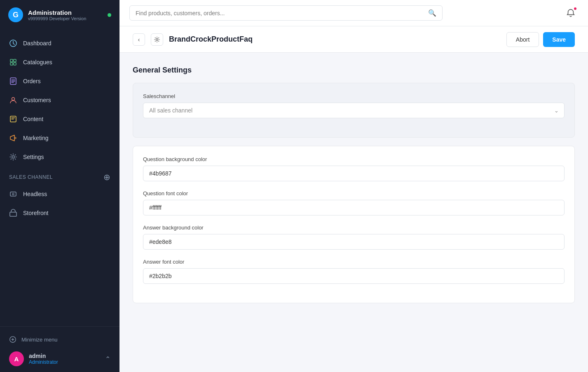  I want to click on sidebar-item-catalogues: Catalogues, so click(60, 62).